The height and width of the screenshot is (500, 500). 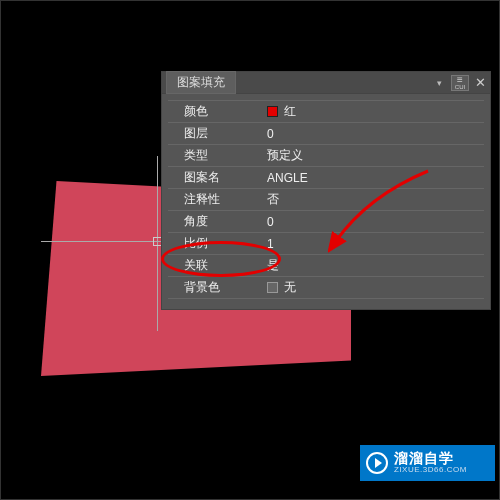 I want to click on property-label: 注释性, so click(x=216, y=200).